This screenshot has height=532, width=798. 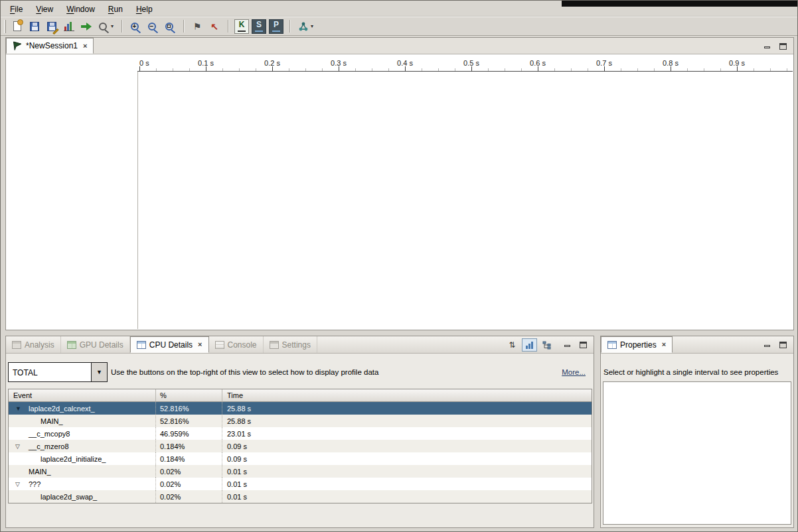 I want to click on table-row: laplace2d_swap_0.02%0.01 s, so click(x=300, y=496).